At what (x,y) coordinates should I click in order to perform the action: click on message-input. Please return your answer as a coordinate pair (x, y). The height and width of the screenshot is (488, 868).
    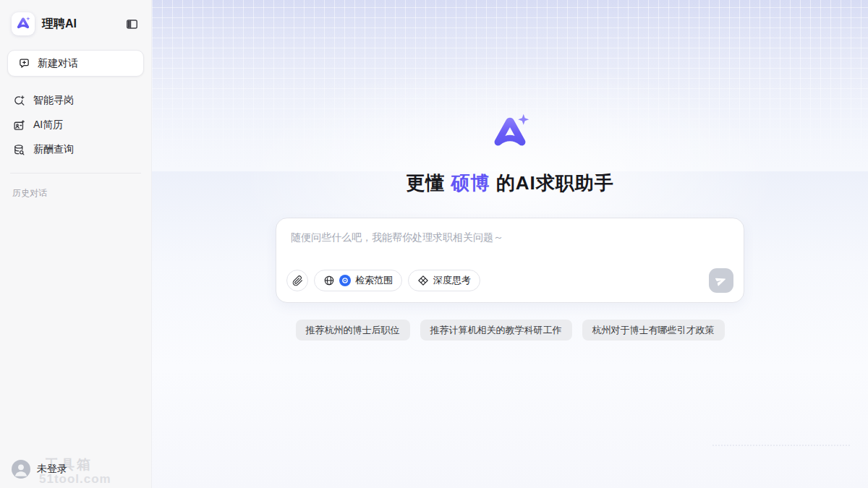
    Looking at the image, I should click on (510, 240).